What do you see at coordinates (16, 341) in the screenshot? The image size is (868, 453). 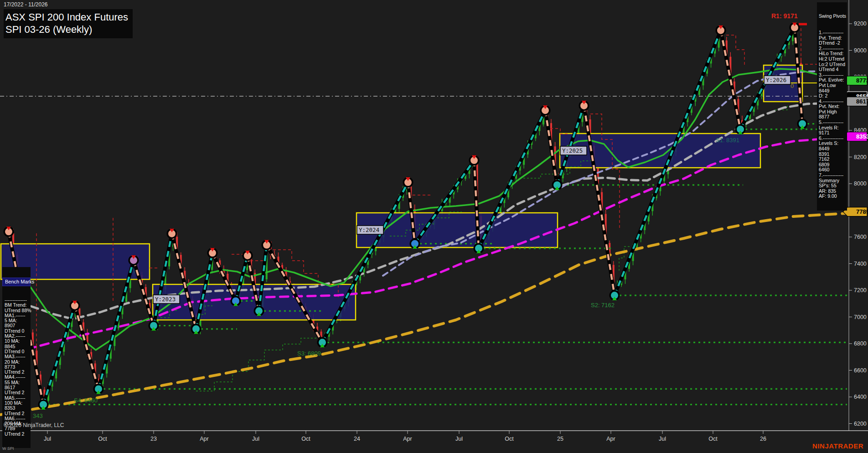 I see `panel-line: 10 MA:` at bounding box center [16, 341].